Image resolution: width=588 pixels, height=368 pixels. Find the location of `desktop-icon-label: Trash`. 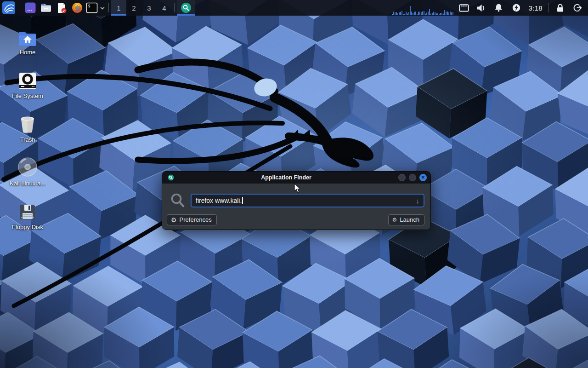

desktop-icon-label: Trash is located at coordinates (28, 140).